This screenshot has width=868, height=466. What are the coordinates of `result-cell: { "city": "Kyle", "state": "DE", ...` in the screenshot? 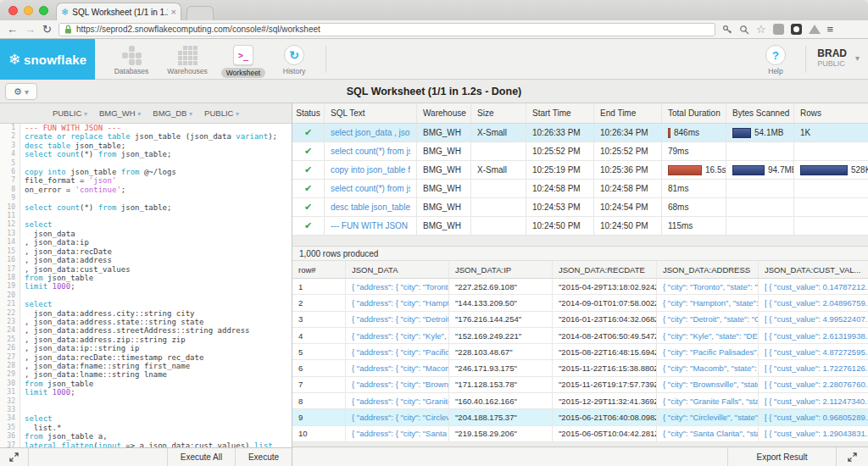 It's located at (708, 336).